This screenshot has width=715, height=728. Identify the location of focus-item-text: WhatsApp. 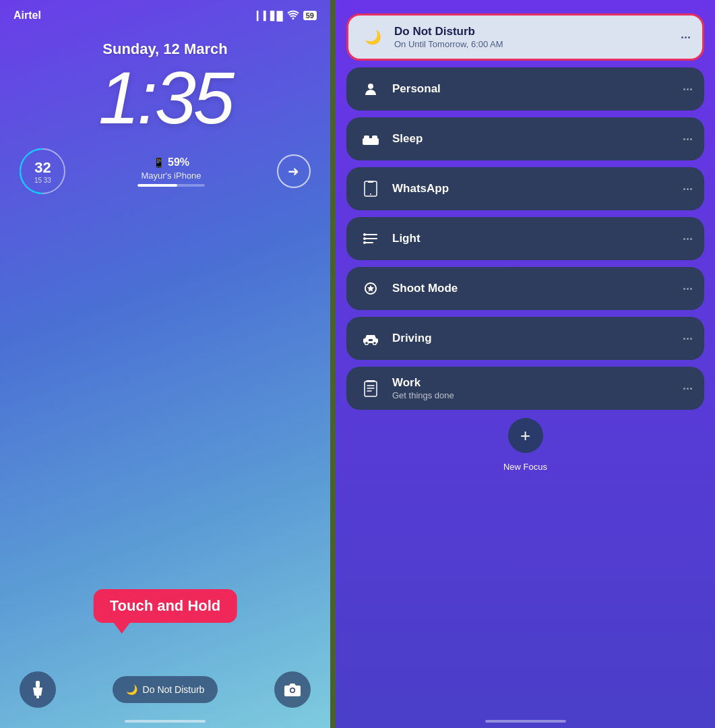
(533, 189).